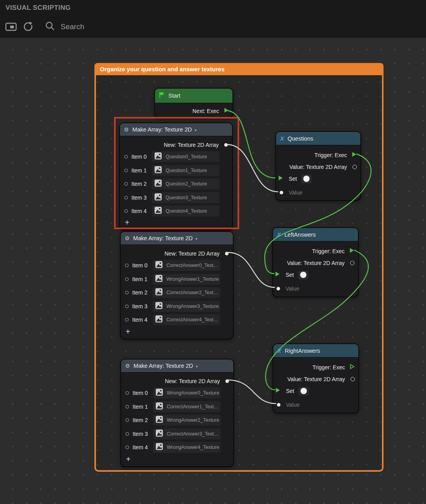 Image resolution: width=426 pixels, height=504 pixels. I want to click on texture-field: CorrectAnswer2_Text..., so click(186, 293).